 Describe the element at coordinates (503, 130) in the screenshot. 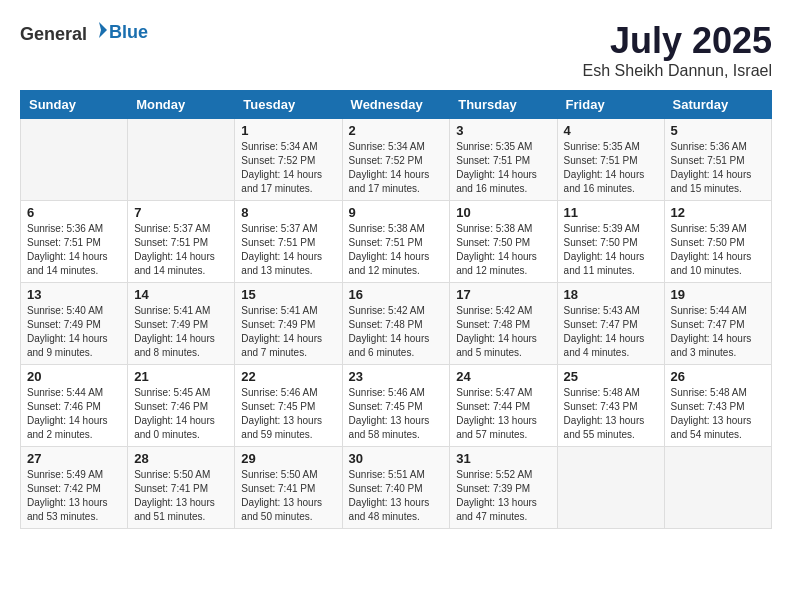

I see `day-number: 3` at that location.